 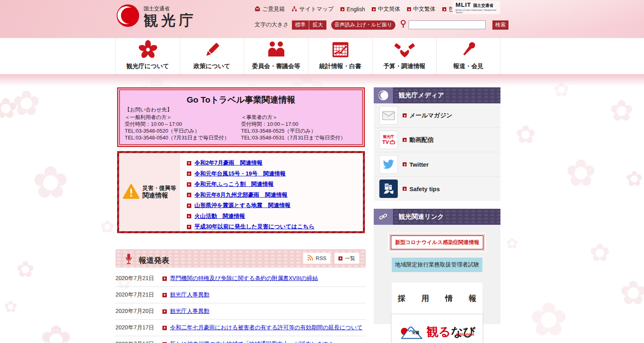 What do you see at coordinates (254, 227) in the screenshot?
I see `disaster-link-text: 平成30年以前に発生した災害についてはこちら` at bounding box center [254, 227].